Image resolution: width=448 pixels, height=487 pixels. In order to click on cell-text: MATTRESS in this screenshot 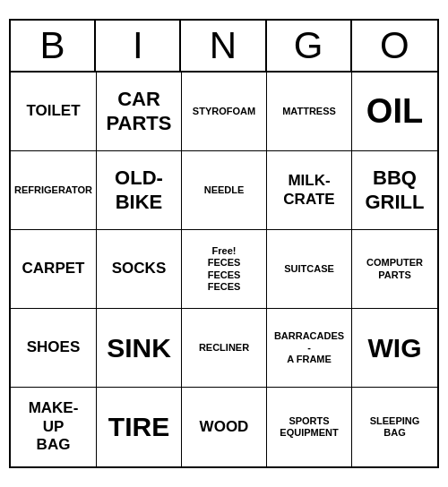, I will do `click(309, 111)`.